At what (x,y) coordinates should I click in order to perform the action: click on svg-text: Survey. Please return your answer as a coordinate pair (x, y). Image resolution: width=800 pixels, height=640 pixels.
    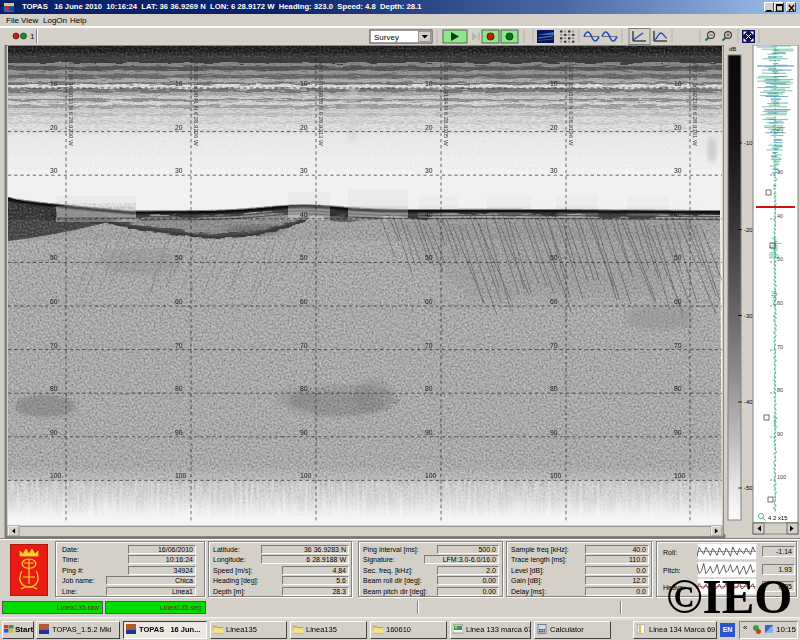
    Looking at the image, I should click on (386, 38).